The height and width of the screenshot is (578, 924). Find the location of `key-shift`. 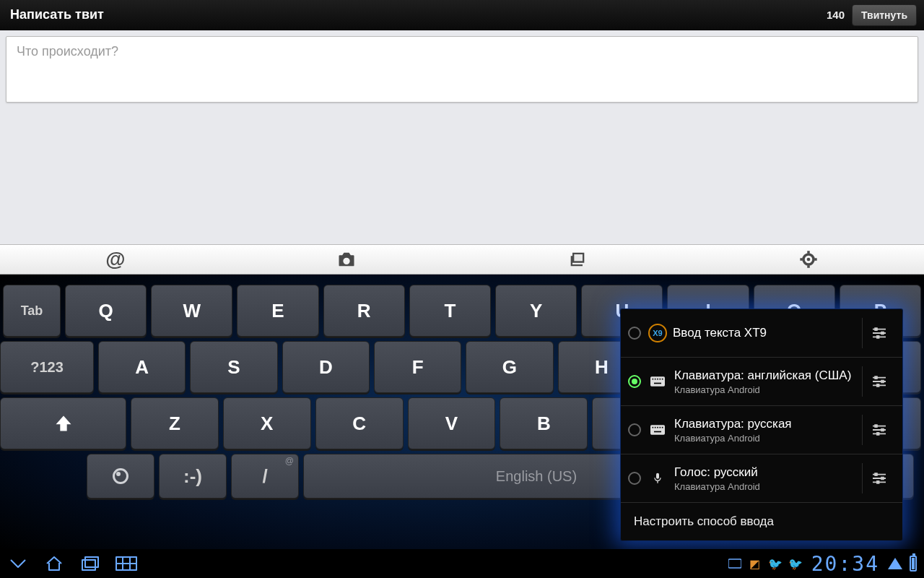

key-shift is located at coordinates (64, 423).